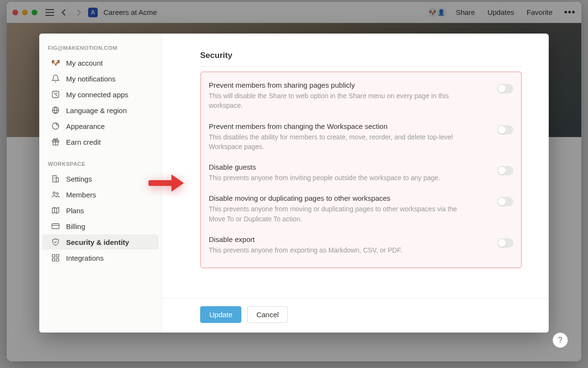 The width and height of the screenshot is (588, 368). Describe the element at coordinates (56, 195) in the screenshot. I see `people-icon` at that location.